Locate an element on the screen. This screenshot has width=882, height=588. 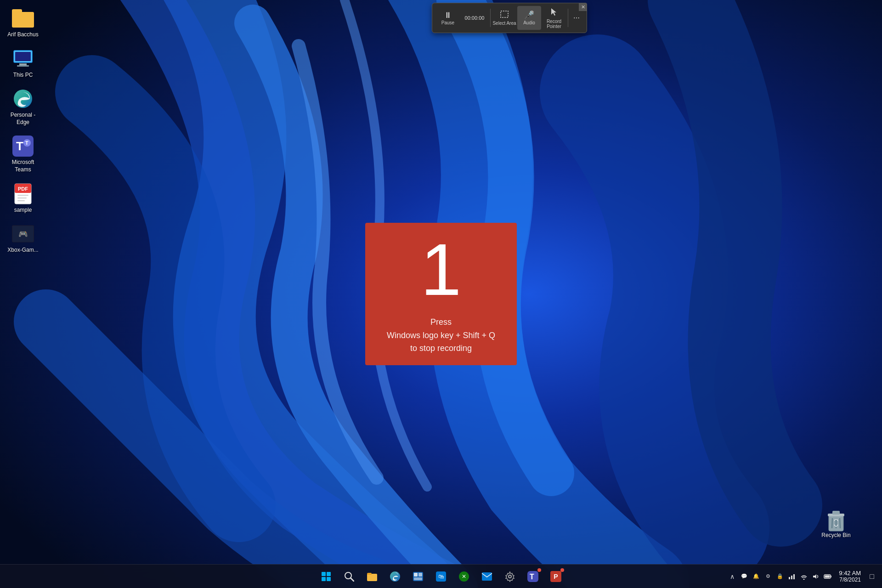
audio-button: 🎤 Audio is located at coordinates (529, 18).